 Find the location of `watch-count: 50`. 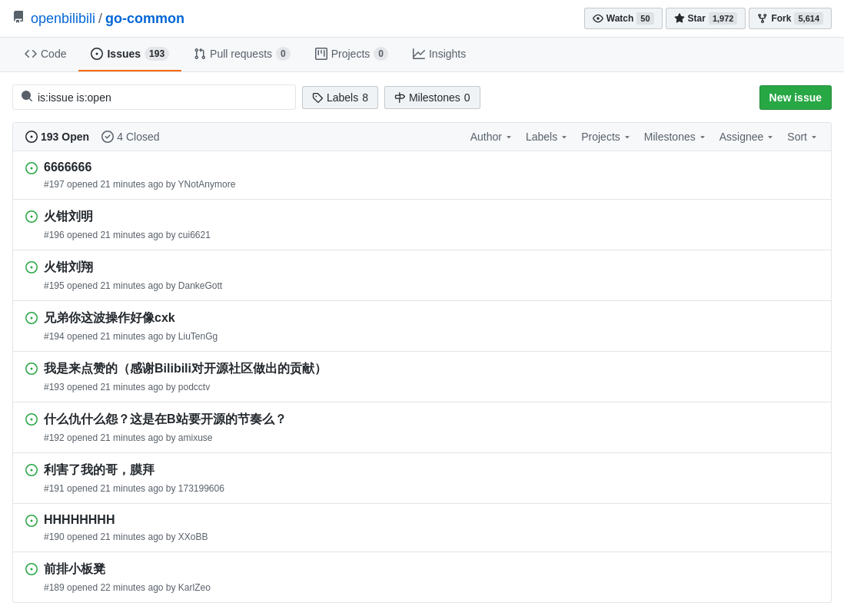

watch-count: 50 is located at coordinates (645, 18).